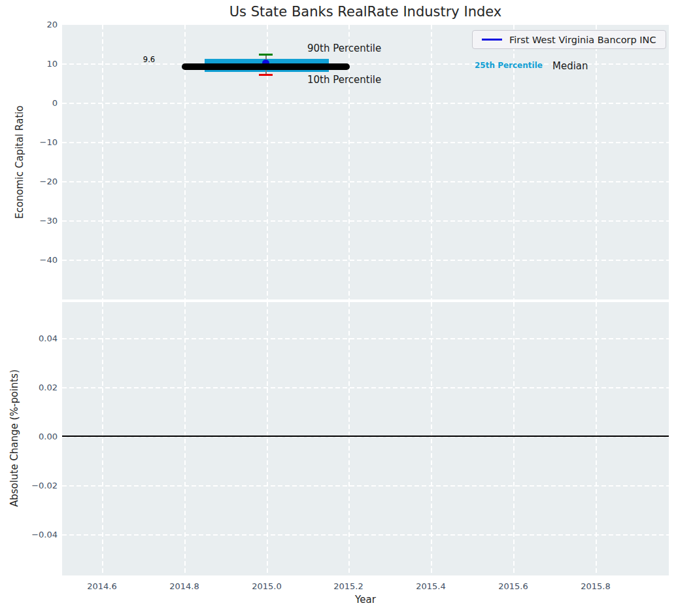  Describe the element at coordinates (102, 586) in the screenshot. I see `xtick-label: 2014.6` at that location.